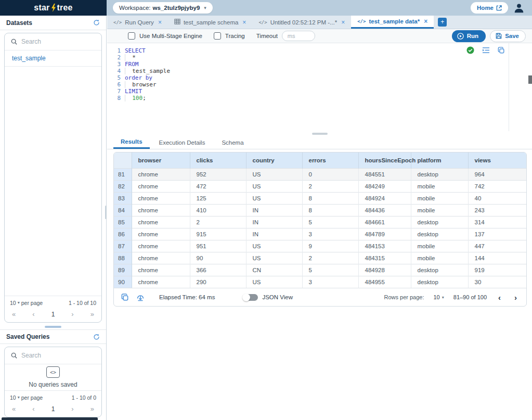  What do you see at coordinates (508, 36) in the screenshot?
I see `save-button: Save` at bounding box center [508, 36].